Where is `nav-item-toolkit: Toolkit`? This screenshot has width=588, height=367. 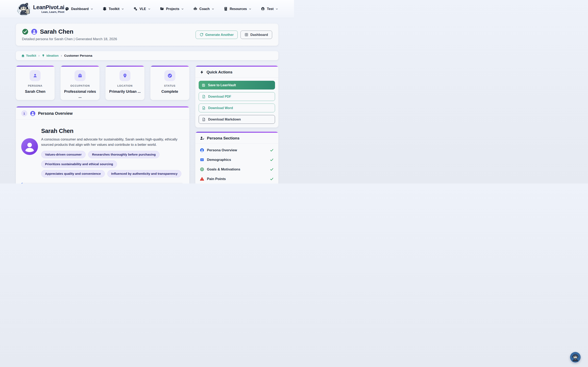
nav-item-toolkit: Toolkit is located at coordinates (113, 9).